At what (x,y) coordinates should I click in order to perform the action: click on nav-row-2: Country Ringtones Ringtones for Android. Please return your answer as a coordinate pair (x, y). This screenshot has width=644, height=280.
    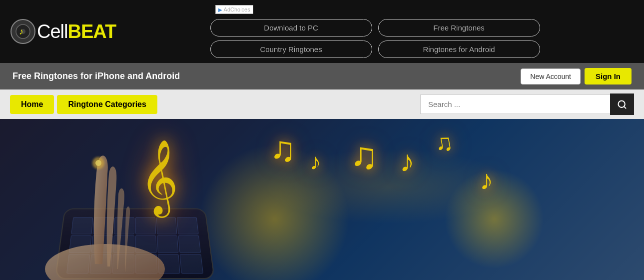
    Looking at the image, I should click on (375, 49).